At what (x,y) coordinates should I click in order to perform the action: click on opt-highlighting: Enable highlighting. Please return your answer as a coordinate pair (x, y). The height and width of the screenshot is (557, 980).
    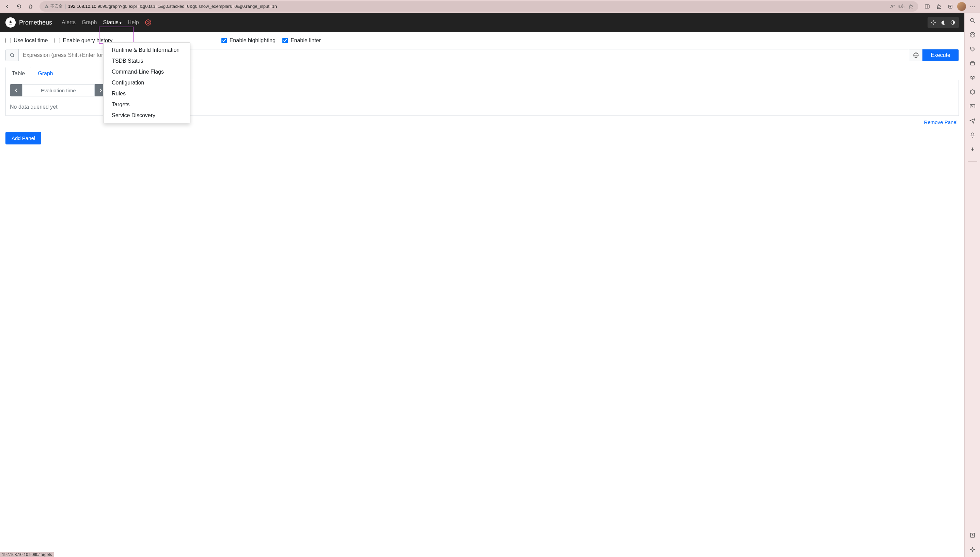
    Looking at the image, I should click on (249, 41).